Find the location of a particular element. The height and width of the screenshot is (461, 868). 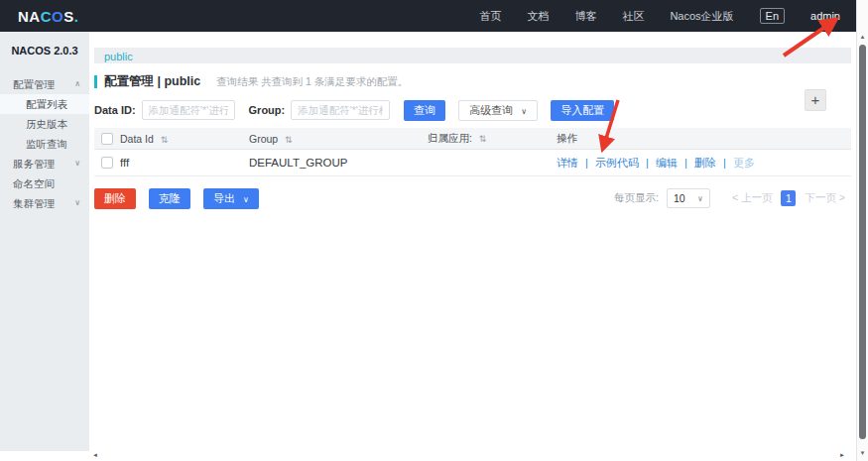

vertical-scrollbar-thumb is located at coordinates (863, 242).